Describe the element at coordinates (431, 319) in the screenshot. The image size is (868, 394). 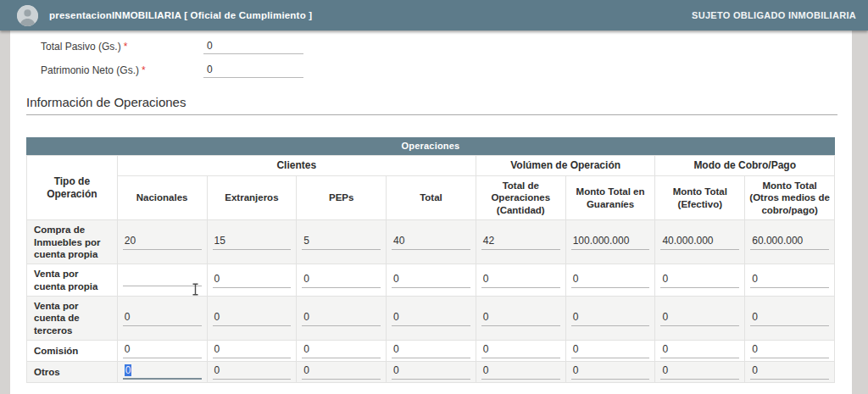
I see `table-row: Venta por cuenta de terceros00000000` at that location.